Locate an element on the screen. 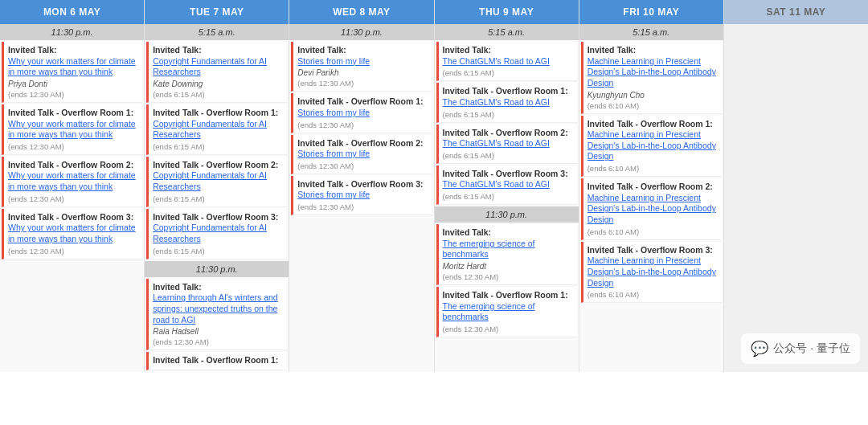  events-area-tue-1: Invited Talk:Learning through AI's winte… is located at coordinates (217, 325).